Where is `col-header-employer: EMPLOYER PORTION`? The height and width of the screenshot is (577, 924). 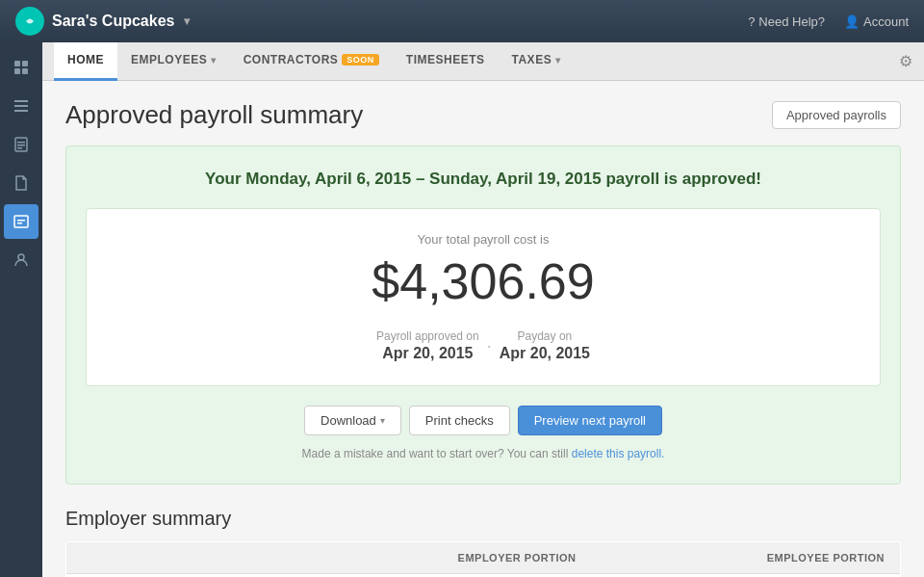 col-header-employer: EMPLOYER PORTION is located at coordinates (437, 559).